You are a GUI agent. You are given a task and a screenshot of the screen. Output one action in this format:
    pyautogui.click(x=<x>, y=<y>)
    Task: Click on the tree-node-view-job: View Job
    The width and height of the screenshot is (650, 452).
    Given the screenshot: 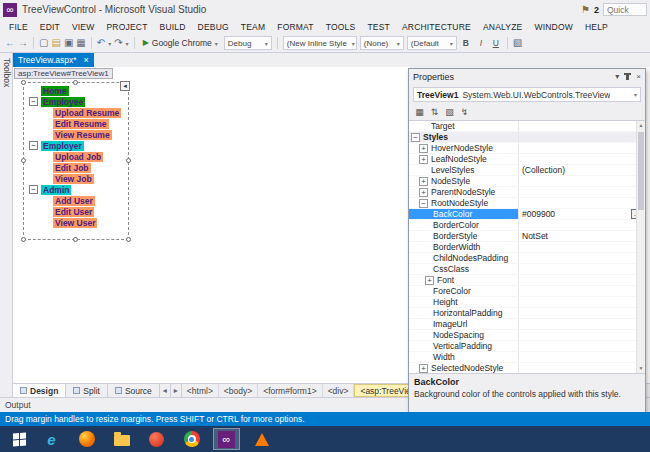 What is the action you would take?
    pyautogui.click(x=76, y=178)
    